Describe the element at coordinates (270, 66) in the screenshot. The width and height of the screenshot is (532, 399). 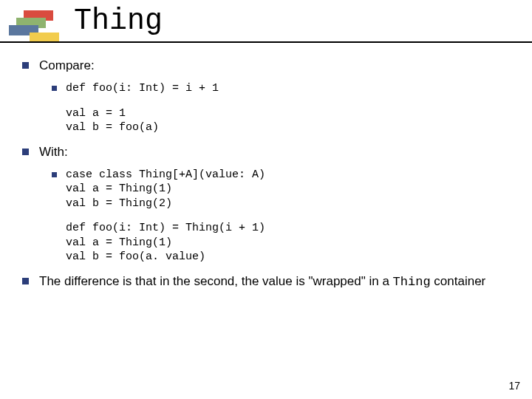
I see `section-compare: Compare:` at that location.